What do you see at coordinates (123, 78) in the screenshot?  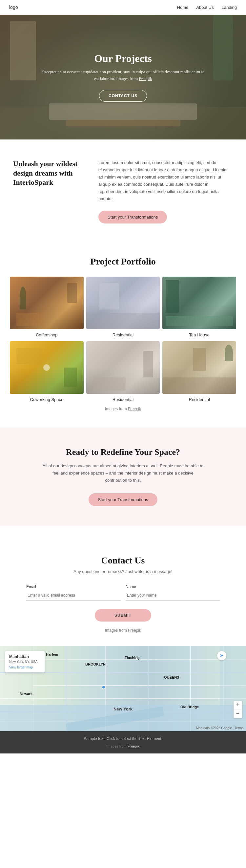 I see `hero-content: Our Projects Excepteur sint occaecat cup…` at bounding box center [123, 78].